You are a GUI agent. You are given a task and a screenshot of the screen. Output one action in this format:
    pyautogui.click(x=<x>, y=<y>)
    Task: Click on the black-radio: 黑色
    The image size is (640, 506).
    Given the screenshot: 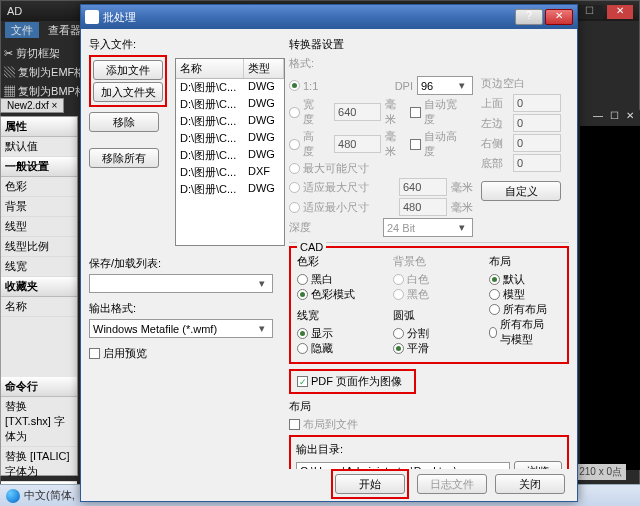 What is the action you would take?
    pyautogui.click(x=411, y=294)
    